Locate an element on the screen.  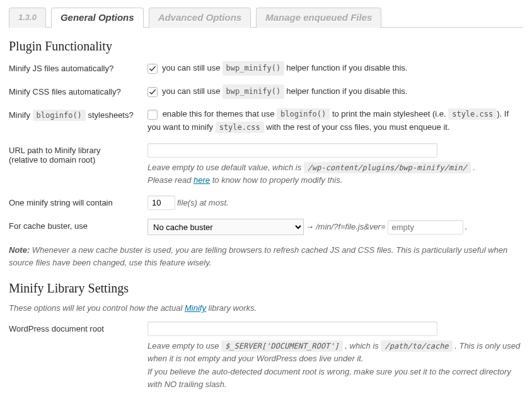
label-url-path: URL path to Minify library (relative to … is located at coordinates (78, 154).